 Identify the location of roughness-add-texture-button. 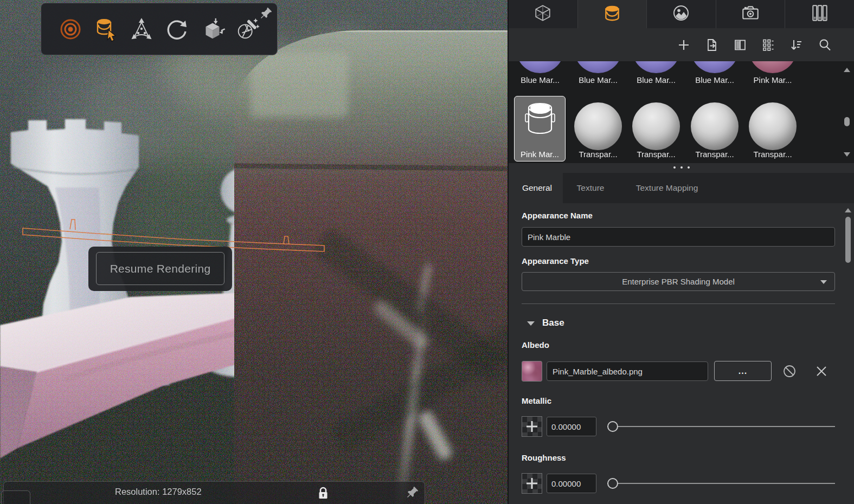
(532, 483).